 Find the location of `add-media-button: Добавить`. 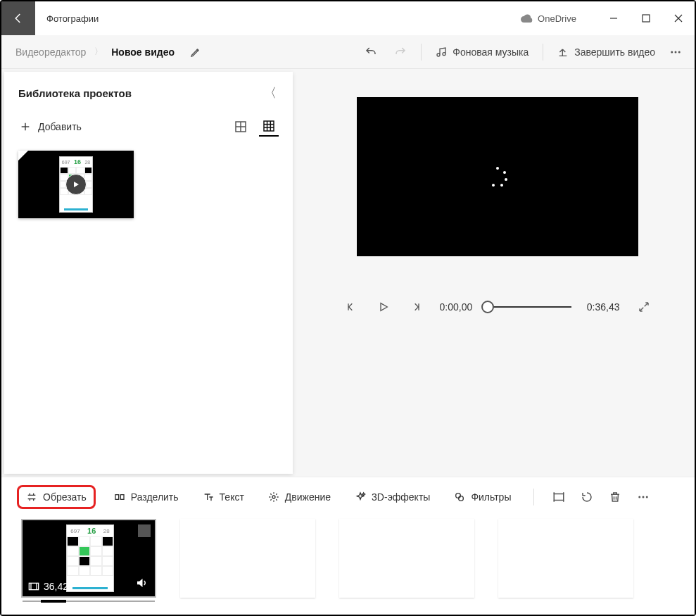

add-media-button: Добавить is located at coordinates (51, 127).